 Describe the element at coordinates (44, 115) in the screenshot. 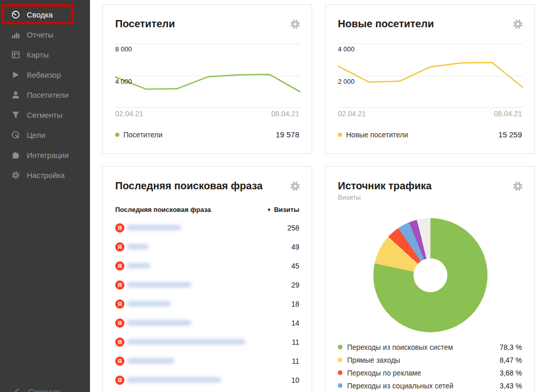

I see `sidebar-item-label: Сегменты` at that location.